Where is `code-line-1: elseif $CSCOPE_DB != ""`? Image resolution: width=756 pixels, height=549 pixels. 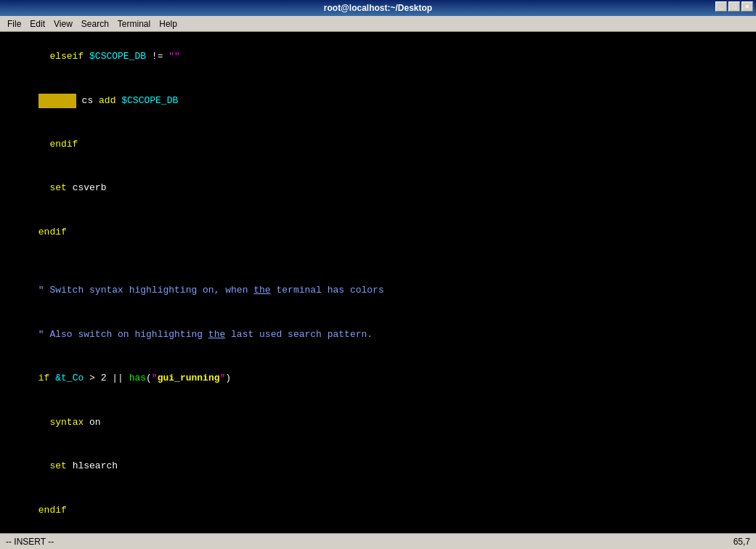 code-line-1: elseif $CSCOPE_DB != "" is located at coordinates (378, 57).